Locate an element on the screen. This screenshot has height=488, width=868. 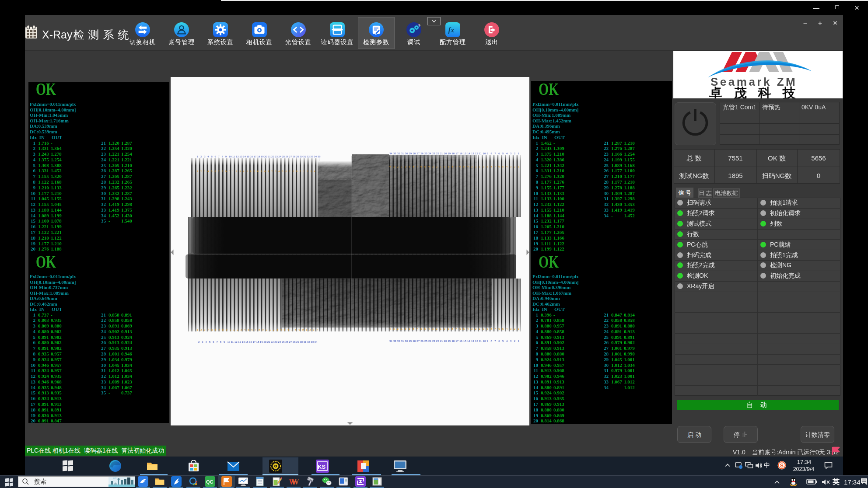
svg-text: 18 is located at coordinates (453, 153).